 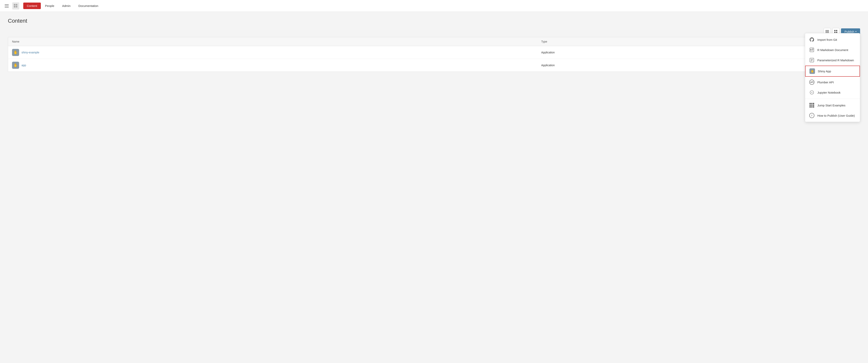 What do you see at coordinates (273, 65) in the screenshot?
I see `row-name-cell: ✋ app` at bounding box center [273, 65].